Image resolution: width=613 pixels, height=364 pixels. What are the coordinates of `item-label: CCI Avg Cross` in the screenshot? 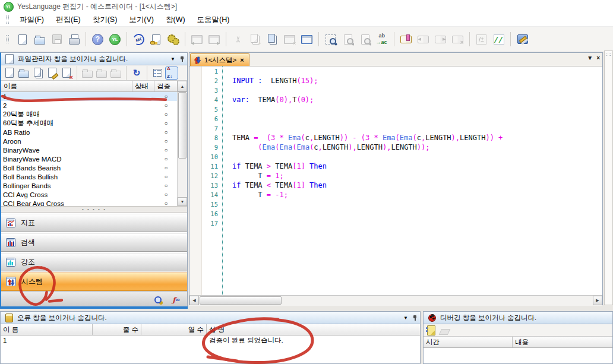 It's located at (67, 195).